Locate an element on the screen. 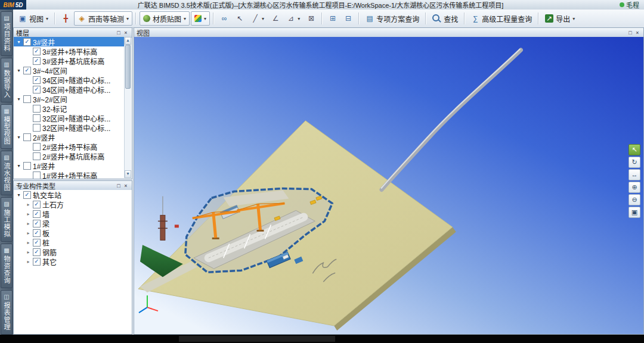 This screenshot has width=644, height=343. color-combo: ▾ is located at coordinates (200, 18).